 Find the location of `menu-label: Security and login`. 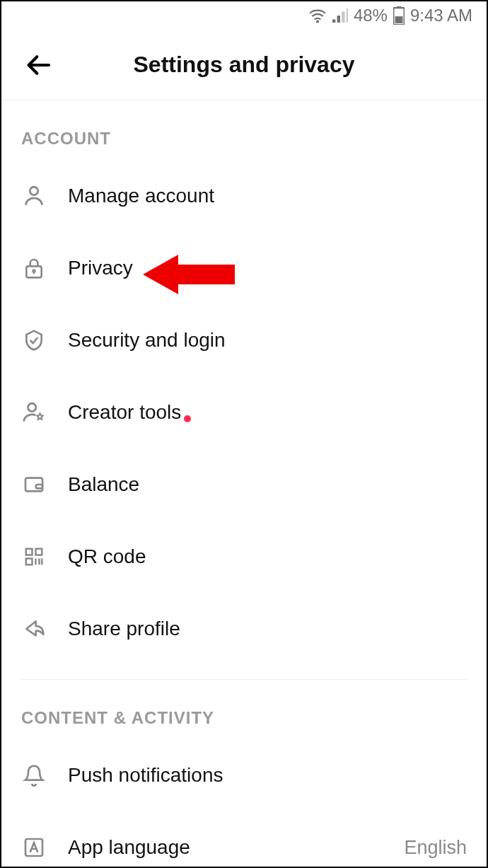

menu-label: Security and login is located at coordinates (147, 340).